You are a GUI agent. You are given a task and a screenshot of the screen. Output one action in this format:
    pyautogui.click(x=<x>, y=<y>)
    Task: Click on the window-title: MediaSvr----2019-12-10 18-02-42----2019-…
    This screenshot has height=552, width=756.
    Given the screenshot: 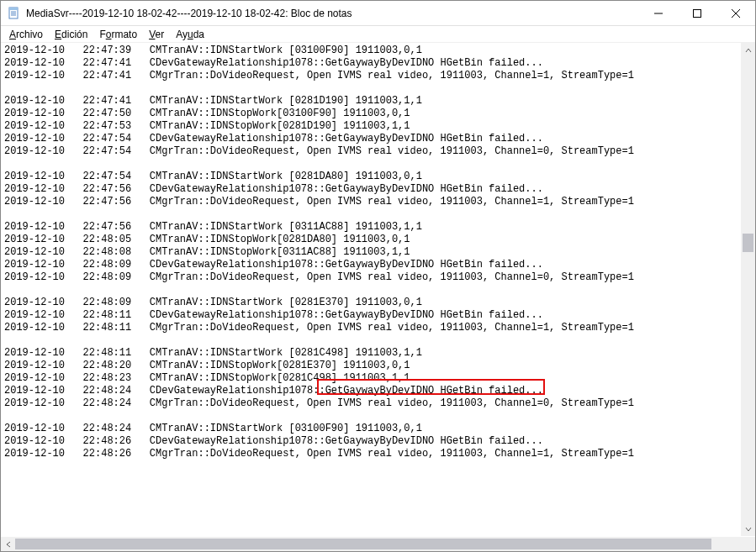 What is the action you would take?
    pyautogui.click(x=333, y=13)
    